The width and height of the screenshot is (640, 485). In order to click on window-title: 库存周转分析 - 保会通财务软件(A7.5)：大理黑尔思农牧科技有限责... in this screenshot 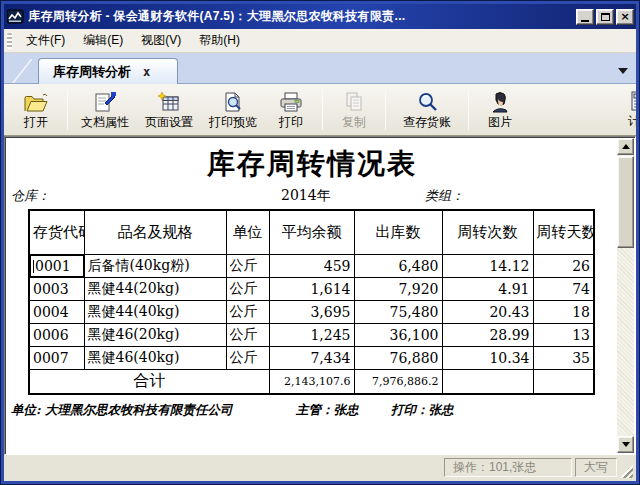, I will do `click(300, 16)`.